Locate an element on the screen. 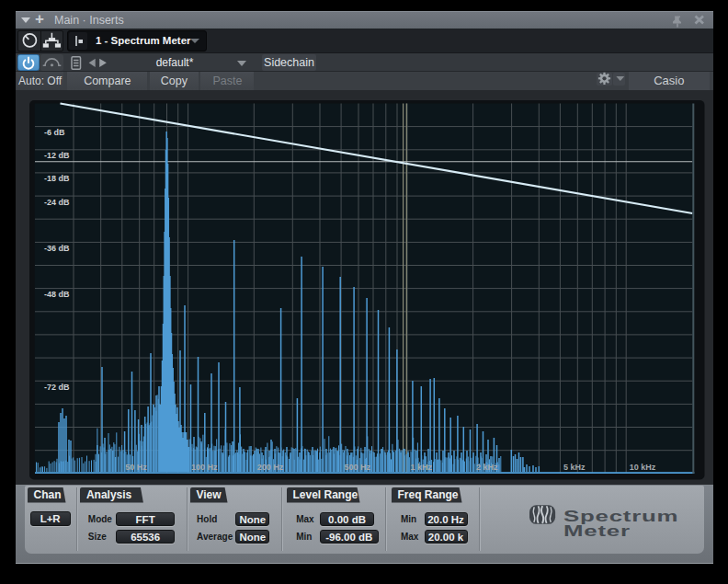  svg-text: 5 kHz is located at coordinates (574, 467).